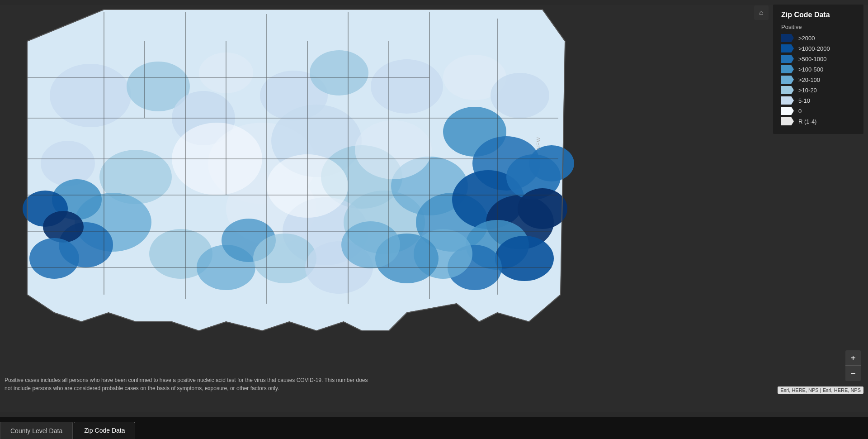 The height and width of the screenshot is (439, 868). I want to click on legend-item-label: 0, so click(800, 111).